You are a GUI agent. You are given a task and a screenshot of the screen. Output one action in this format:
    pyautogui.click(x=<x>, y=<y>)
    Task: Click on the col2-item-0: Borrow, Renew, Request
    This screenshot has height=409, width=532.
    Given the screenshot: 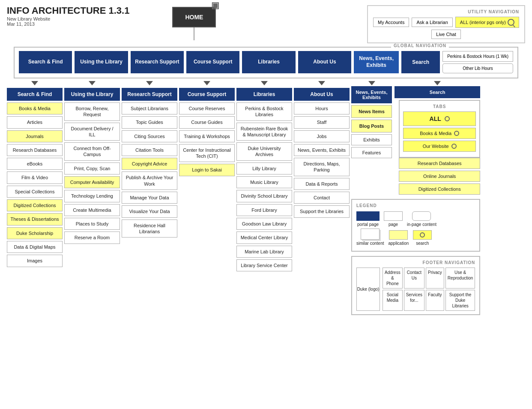 What is the action you would take?
    pyautogui.click(x=92, y=111)
    